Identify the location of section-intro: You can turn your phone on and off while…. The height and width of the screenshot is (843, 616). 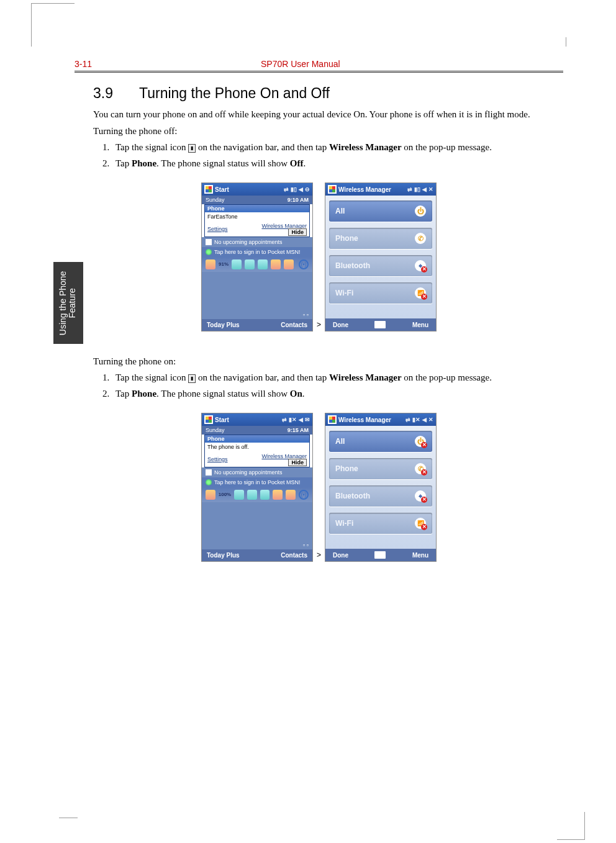
(328, 114).